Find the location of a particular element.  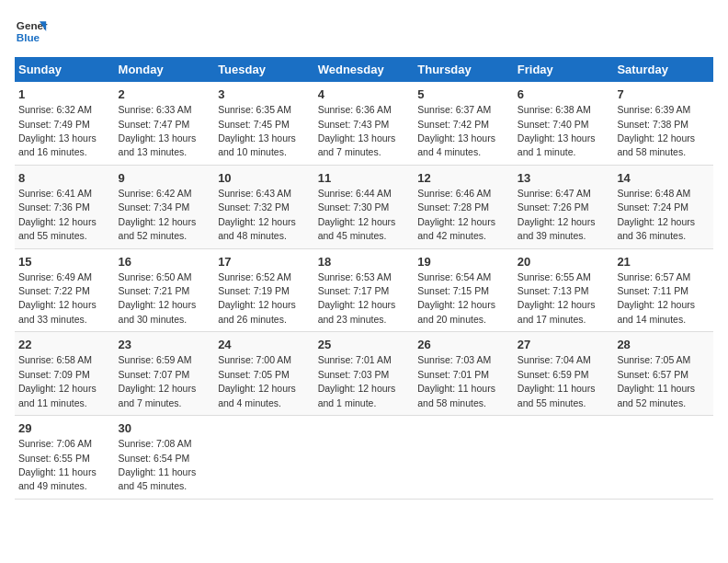

sunset: Sunset: 7:45 PM is located at coordinates (254, 124).